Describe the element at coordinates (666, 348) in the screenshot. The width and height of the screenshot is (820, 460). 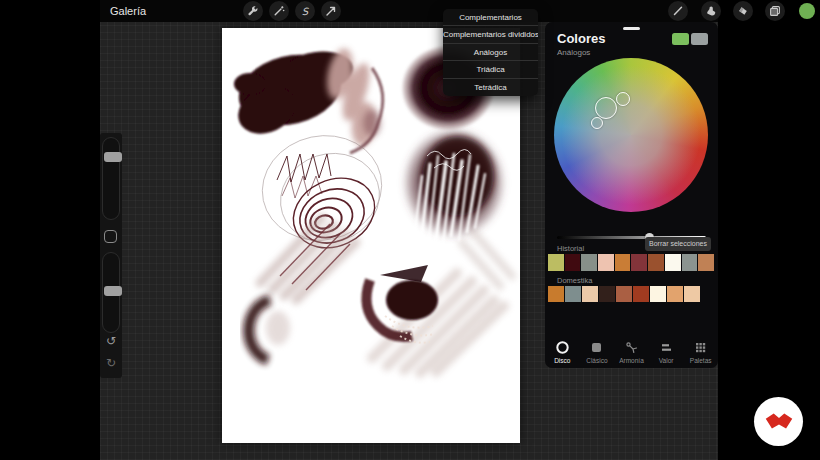
I see `value-icon` at that location.